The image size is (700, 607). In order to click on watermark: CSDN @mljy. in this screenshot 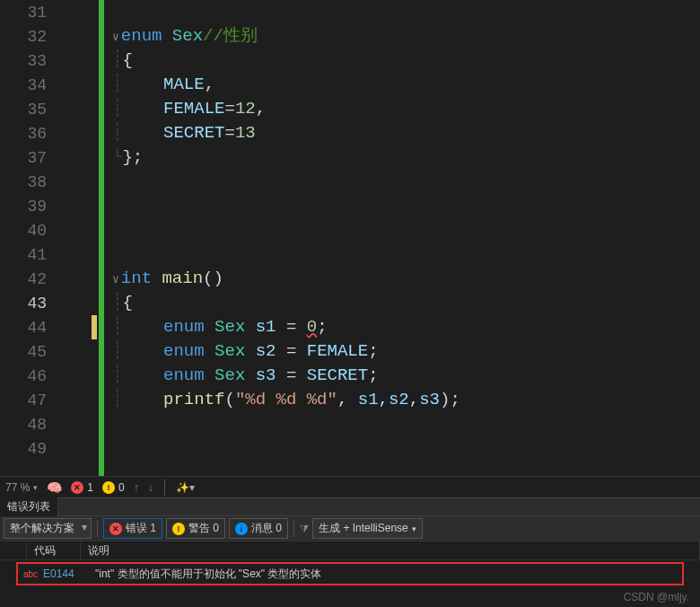, I will do `click(657, 597)`.